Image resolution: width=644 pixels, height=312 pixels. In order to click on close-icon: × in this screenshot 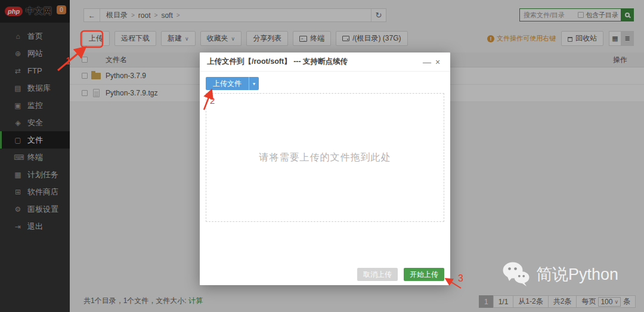, I will do `click(438, 62)`.